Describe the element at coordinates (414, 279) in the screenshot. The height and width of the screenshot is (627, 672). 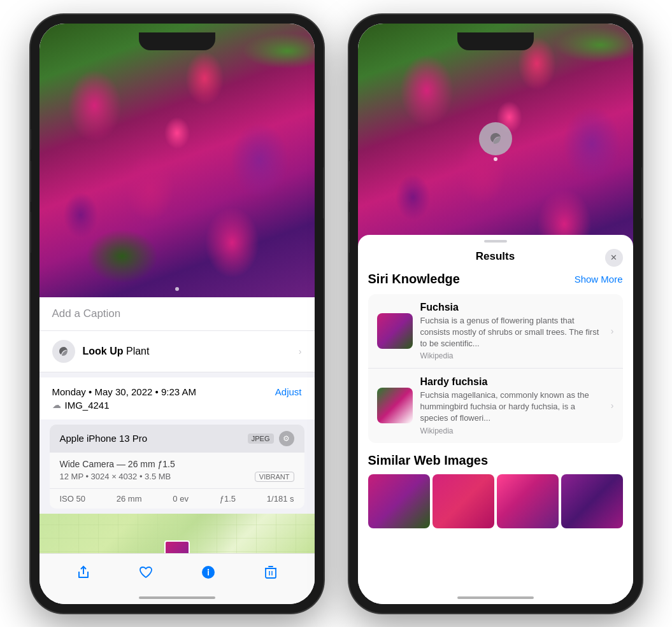
I see `siri-knowledge-title: Siri Knowledge` at that location.